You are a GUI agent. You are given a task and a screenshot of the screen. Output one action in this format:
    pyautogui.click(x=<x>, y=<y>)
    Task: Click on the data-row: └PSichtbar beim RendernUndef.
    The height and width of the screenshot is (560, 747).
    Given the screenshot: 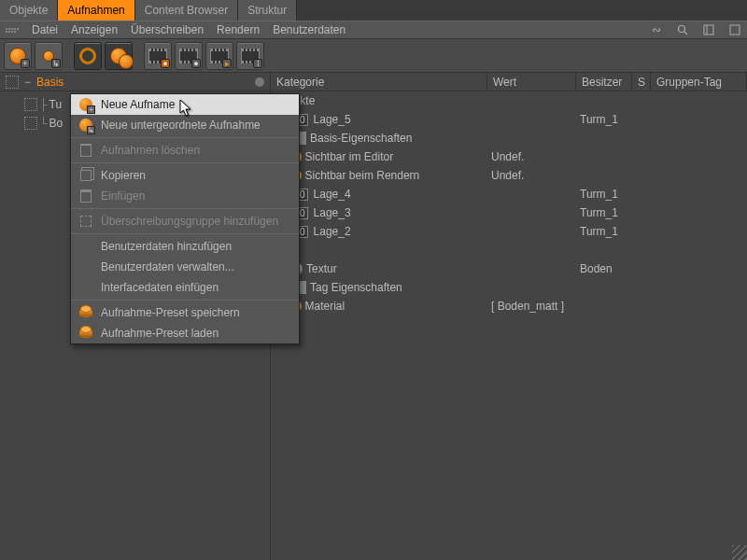 What is the action you would take?
    pyautogui.click(x=509, y=175)
    